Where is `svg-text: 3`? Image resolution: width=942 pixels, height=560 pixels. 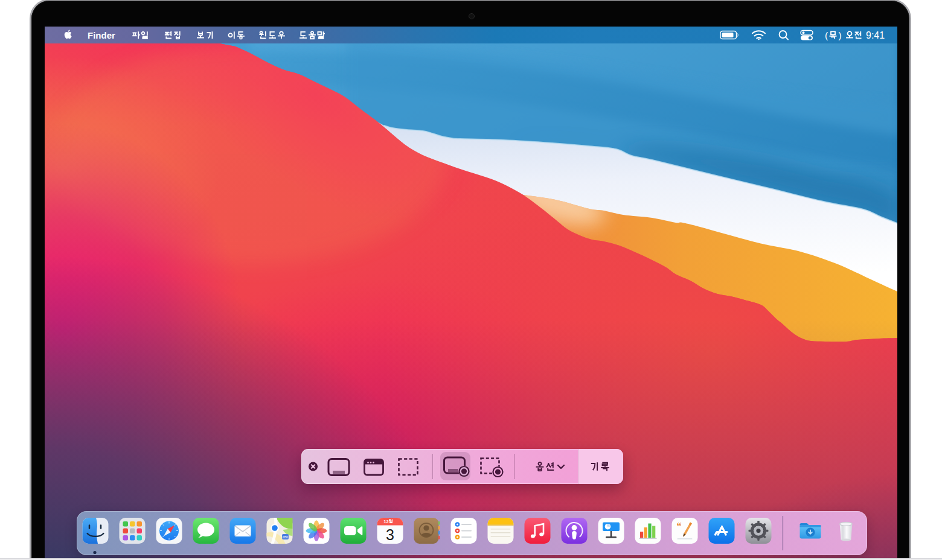
svg-text: 3 is located at coordinates (390, 535).